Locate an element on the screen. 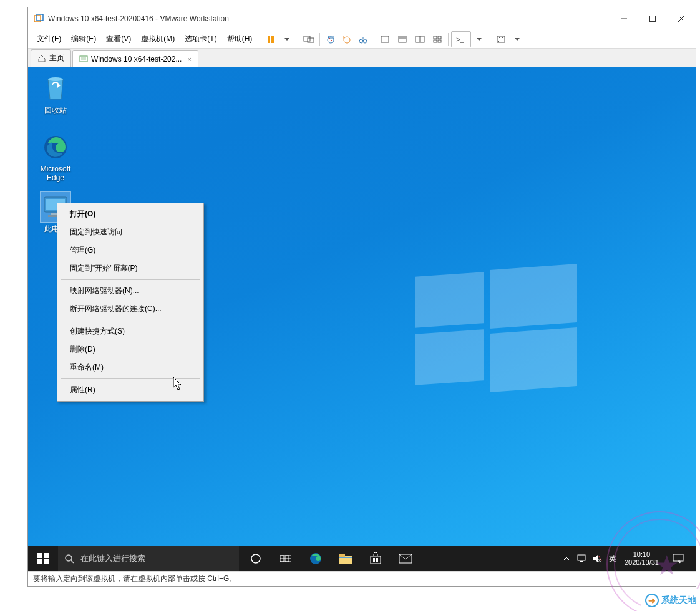  menubar: 文件(F) 编辑(E) 查看(V) 虚拟机(M) 选项卡(T) 帮助(H) >_ is located at coordinates (362, 39).